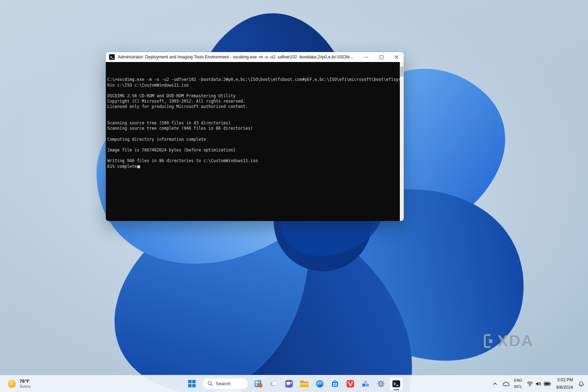 The width and height of the screenshot is (588, 392). What do you see at coordinates (12, 384) in the screenshot?
I see `sun-icon` at bounding box center [12, 384].